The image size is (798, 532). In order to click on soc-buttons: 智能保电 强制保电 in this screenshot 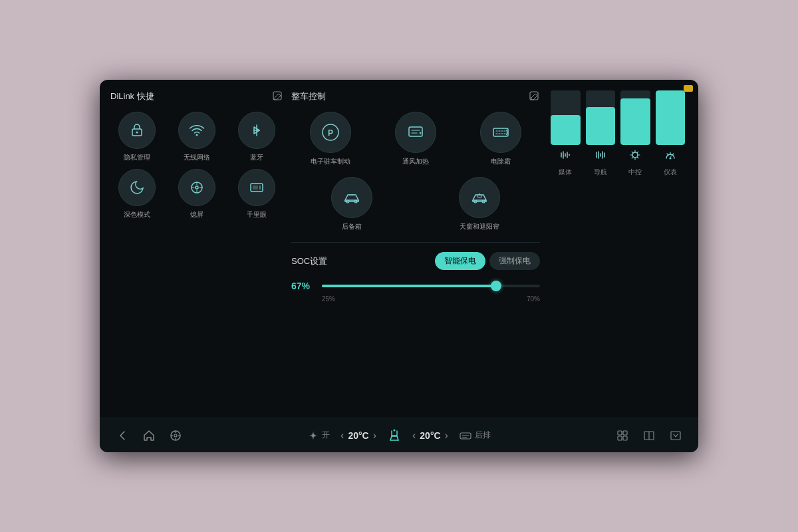, I will do `click(487, 261)`.